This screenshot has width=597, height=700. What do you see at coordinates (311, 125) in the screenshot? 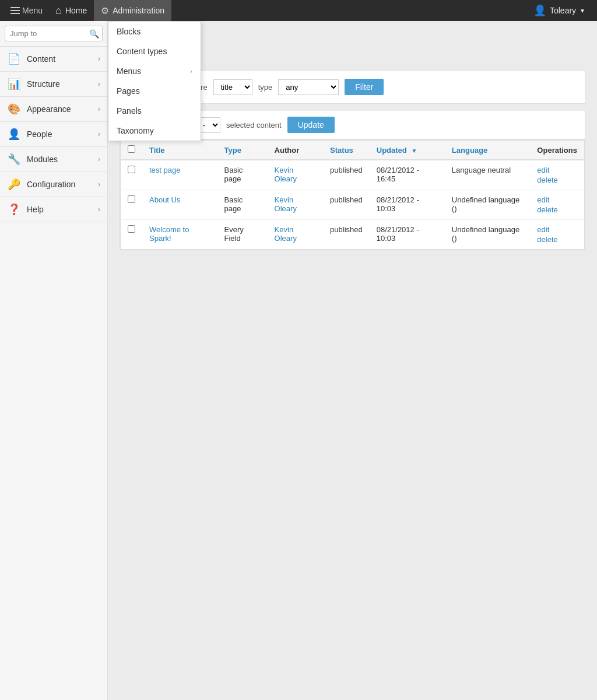
I see `update-button: Update` at bounding box center [311, 125].